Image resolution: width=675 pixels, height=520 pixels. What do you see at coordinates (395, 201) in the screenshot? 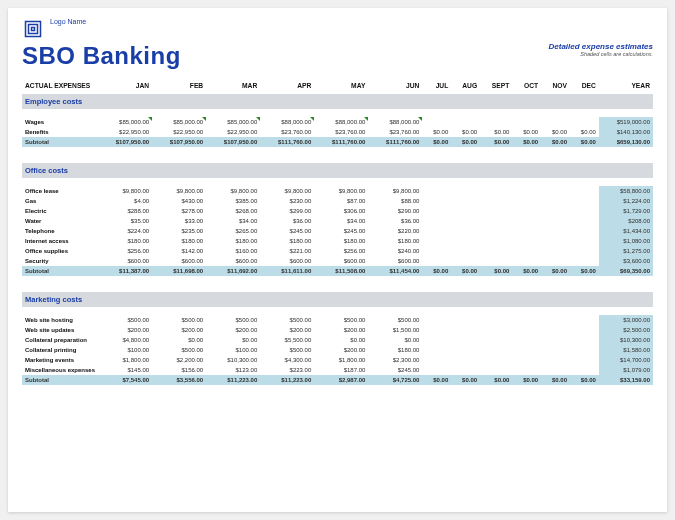
I see `cell: $88.00` at bounding box center [395, 201].